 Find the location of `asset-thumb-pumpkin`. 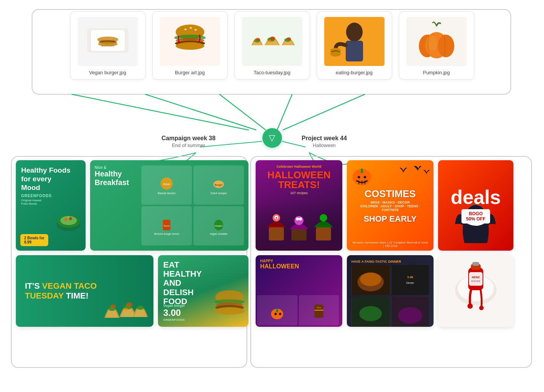

asset-thumb-pumpkin is located at coordinates (437, 41).